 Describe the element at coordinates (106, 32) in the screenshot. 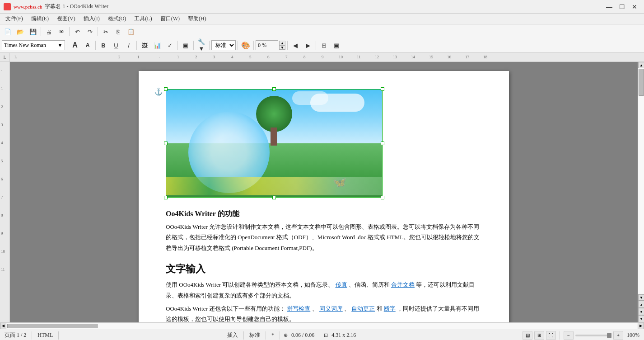

I see `cut-button: ✂` at that location.